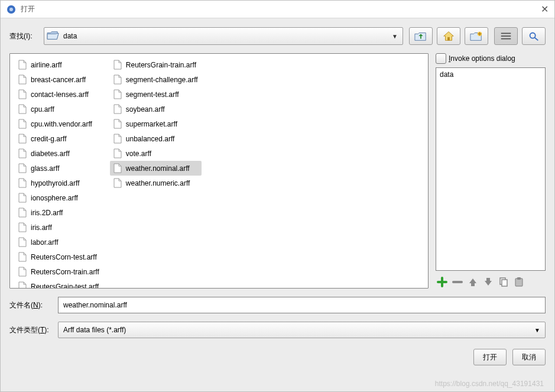 The image size is (555, 392). I want to click on file-item: cpu.arff, so click(59, 109).